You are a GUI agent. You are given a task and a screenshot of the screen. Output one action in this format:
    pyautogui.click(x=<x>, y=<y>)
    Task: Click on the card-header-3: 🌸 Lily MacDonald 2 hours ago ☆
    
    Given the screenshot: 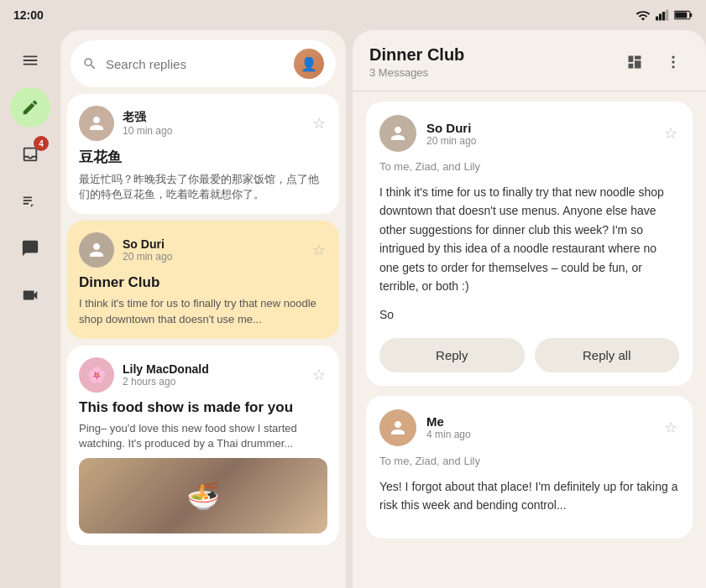 What is the action you would take?
    pyautogui.click(x=203, y=375)
    